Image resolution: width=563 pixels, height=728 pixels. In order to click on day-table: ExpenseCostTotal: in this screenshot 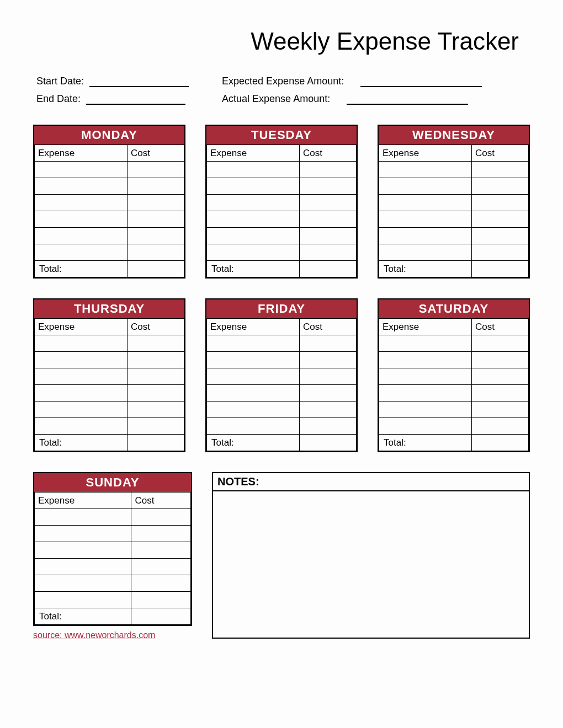, I will do `click(282, 211)`.